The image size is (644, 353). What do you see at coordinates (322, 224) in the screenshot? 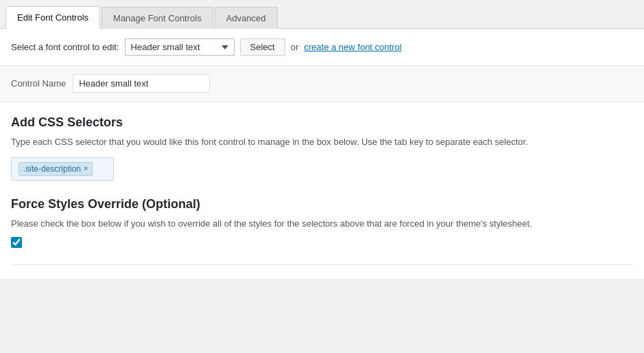
I see `force-styles-desc: Please check the box below if you wish t…` at bounding box center [322, 224].